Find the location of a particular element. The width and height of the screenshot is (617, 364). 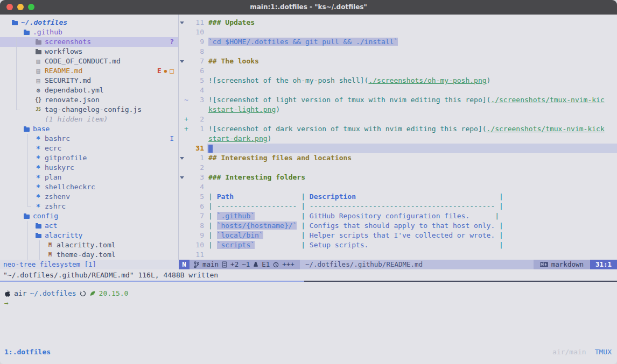

tree-item-label: README.md is located at coordinates (64, 71).